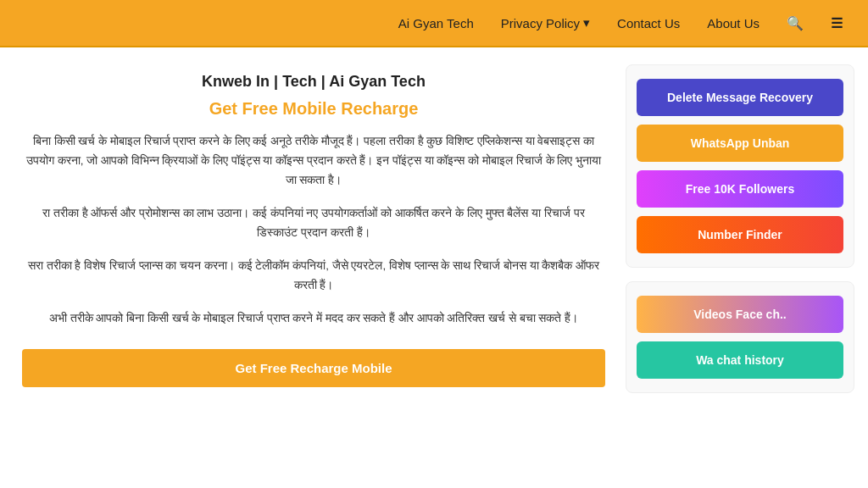  I want to click on chevron-down-icon: ▾, so click(587, 23).